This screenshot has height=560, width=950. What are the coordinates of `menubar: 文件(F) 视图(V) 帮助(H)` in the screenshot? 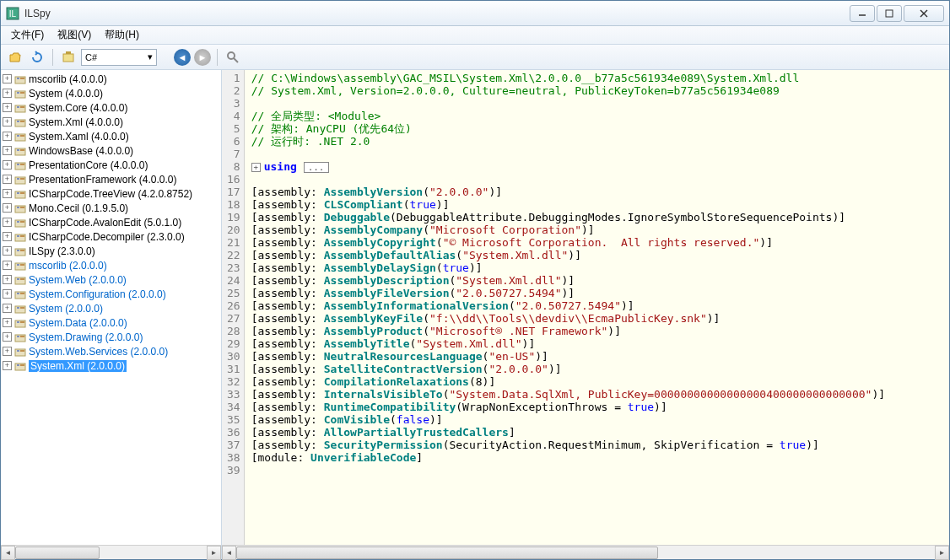 It's located at (475, 35).